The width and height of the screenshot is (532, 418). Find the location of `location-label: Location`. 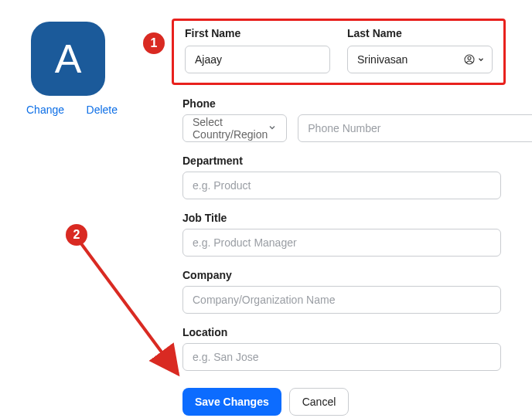

location-label: Location is located at coordinates (342, 332).